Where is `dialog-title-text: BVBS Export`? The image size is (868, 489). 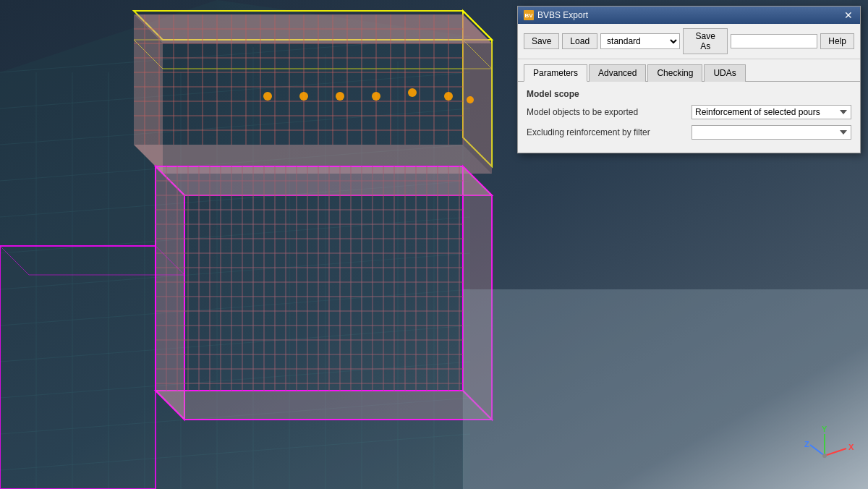 dialog-title-text: BVBS Export is located at coordinates (563, 15).